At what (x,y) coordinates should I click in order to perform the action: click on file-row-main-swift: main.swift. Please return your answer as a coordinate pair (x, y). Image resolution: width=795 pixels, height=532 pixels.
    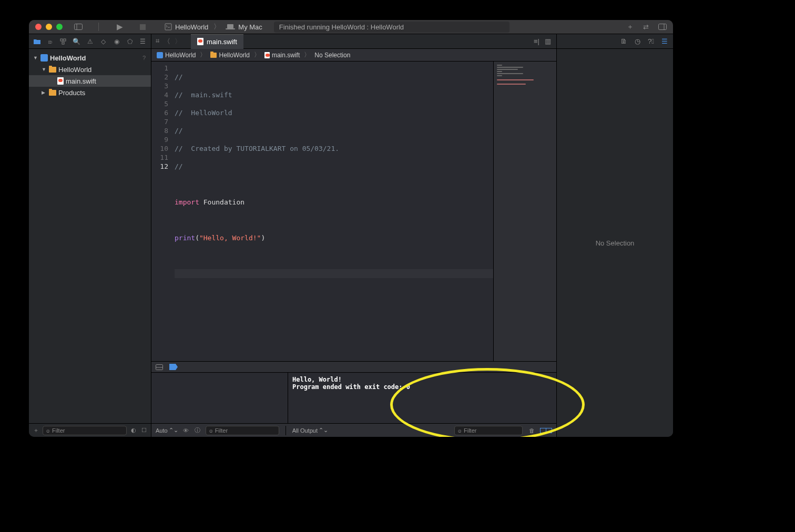
    Looking at the image, I should click on (90, 81).